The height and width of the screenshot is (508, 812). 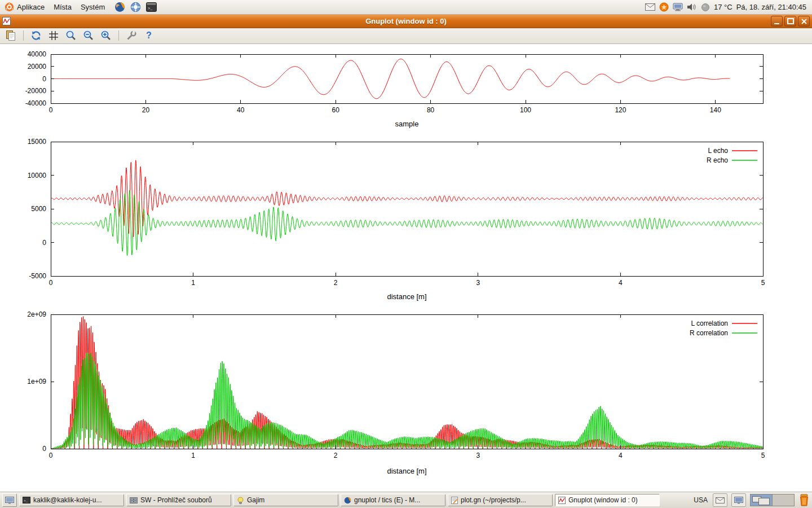 I want to click on help-button: ?, so click(x=149, y=36).